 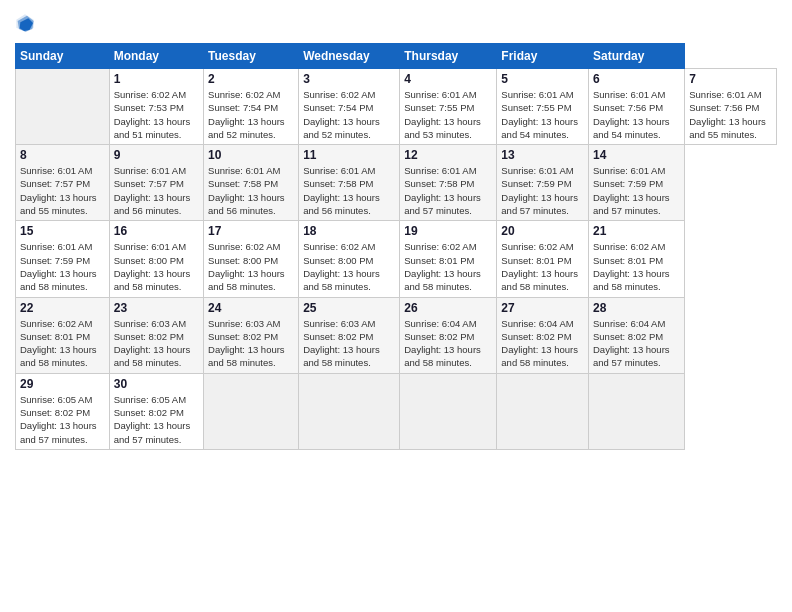 I want to click on calendar-cell: 4 Sunrise: 6:01 AM Sunset: 7:55 PM Dayli…, so click(x=448, y=107).